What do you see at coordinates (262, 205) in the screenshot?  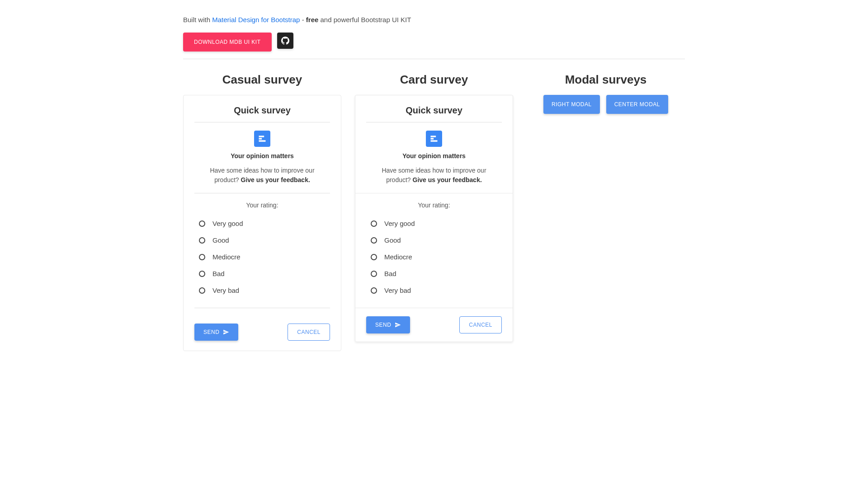 I see `rating-label-1: Your rating:` at bounding box center [262, 205].